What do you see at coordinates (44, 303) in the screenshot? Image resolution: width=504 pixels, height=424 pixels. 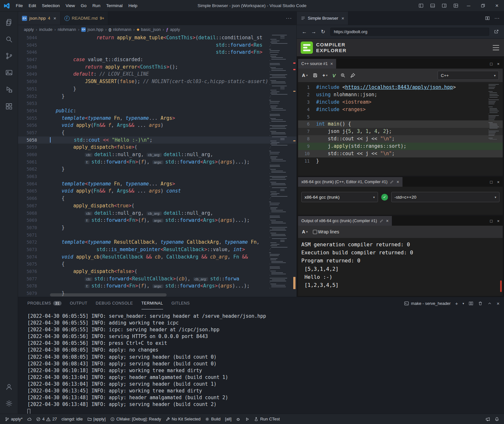 I see `panel-tab-problems: PROBLEMS31` at bounding box center [44, 303].